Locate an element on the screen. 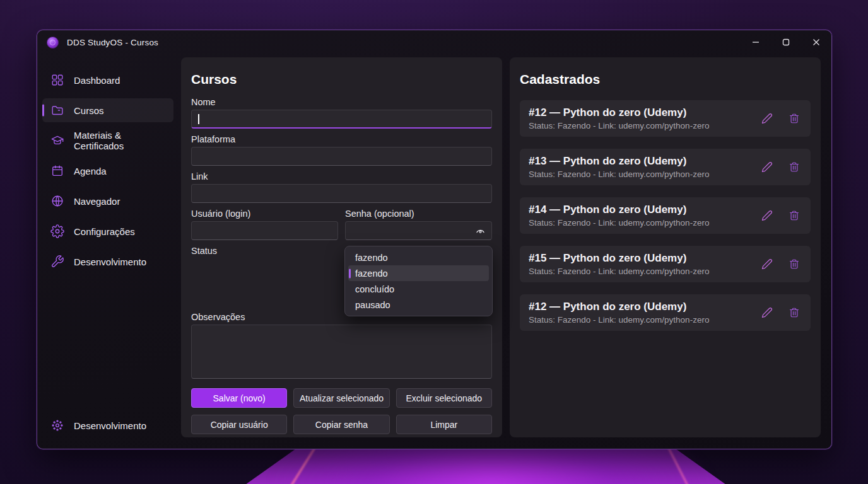 This screenshot has width=868, height=484. sidebar-item-label: Dashboard is located at coordinates (97, 81).